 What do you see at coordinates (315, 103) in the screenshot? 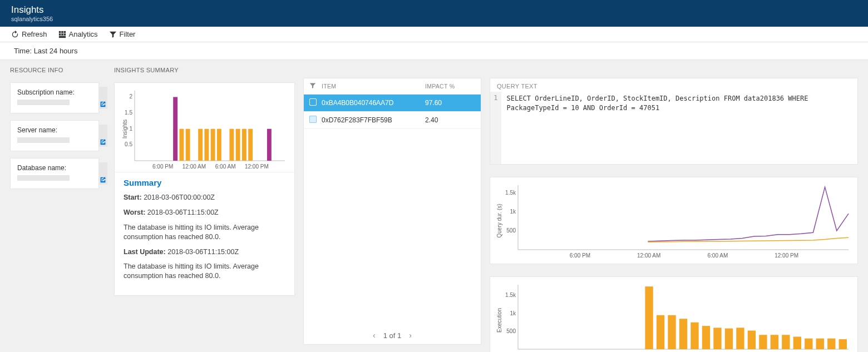
I see `item-status-icon` at bounding box center [315, 103].